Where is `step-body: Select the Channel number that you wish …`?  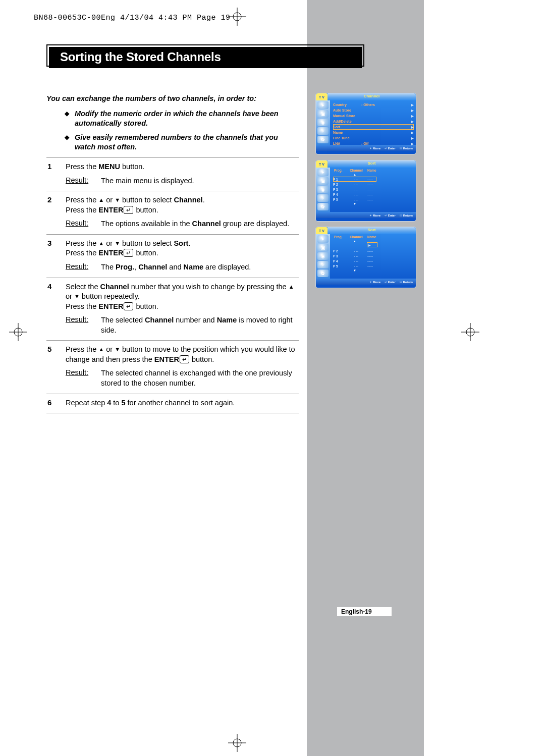 step-body: Select the Channel number that you wish … is located at coordinates (182, 297).